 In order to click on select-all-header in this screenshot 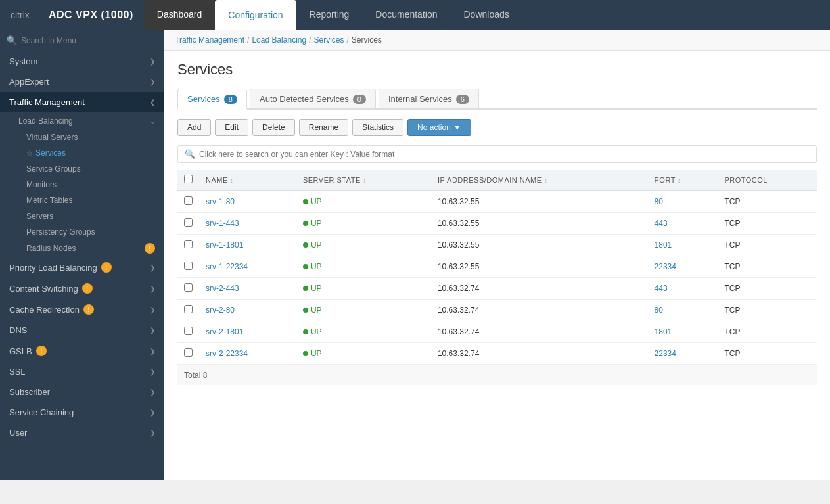, I will do `click(188, 180)`.